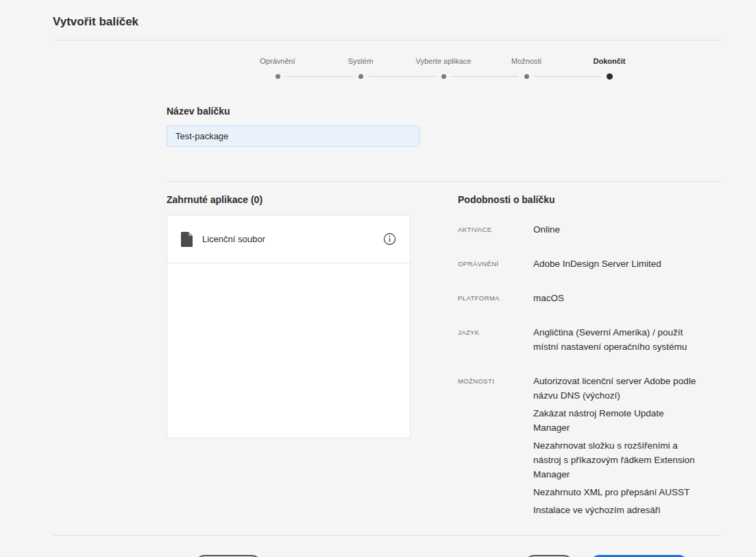 This screenshot has height=557, width=756. Describe the element at coordinates (496, 446) in the screenshot. I see `detail-label: MOŽNOSTI` at that location.